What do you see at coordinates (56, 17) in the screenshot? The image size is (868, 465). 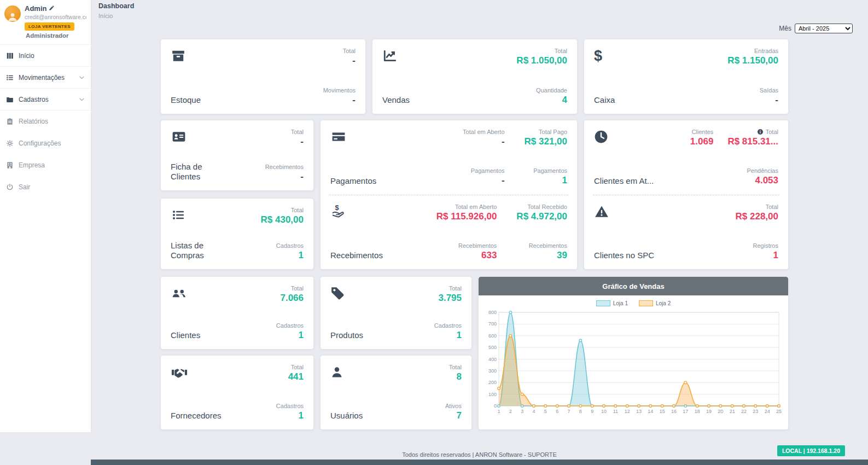 I see `user-email: credit@anronsoftware.co...` at bounding box center [56, 17].